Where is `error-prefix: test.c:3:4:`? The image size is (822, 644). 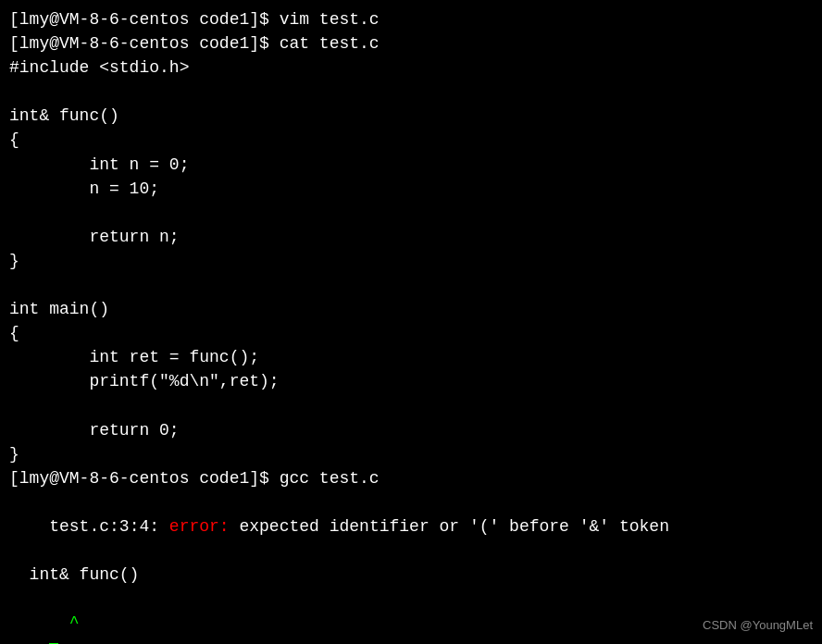
error-prefix: test.c:3:4: is located at coordinates (109, 526).